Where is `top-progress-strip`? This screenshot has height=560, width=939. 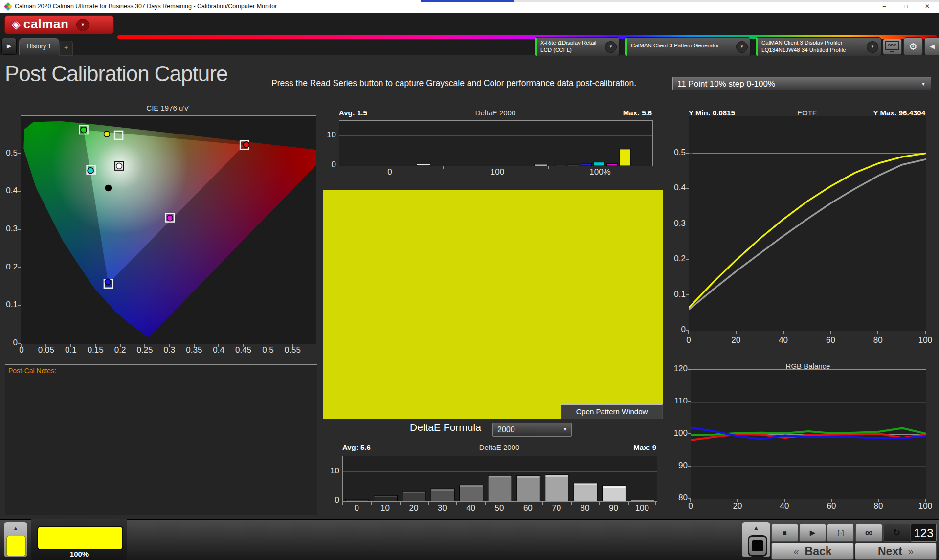
top-progress-strip is located at coordinates (467, 1).